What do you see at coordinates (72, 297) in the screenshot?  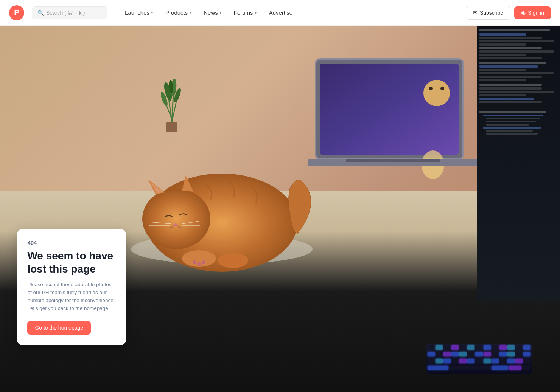 I see `error-description: Please accept these adorable photos of o…` at bounding box center [72, 297].